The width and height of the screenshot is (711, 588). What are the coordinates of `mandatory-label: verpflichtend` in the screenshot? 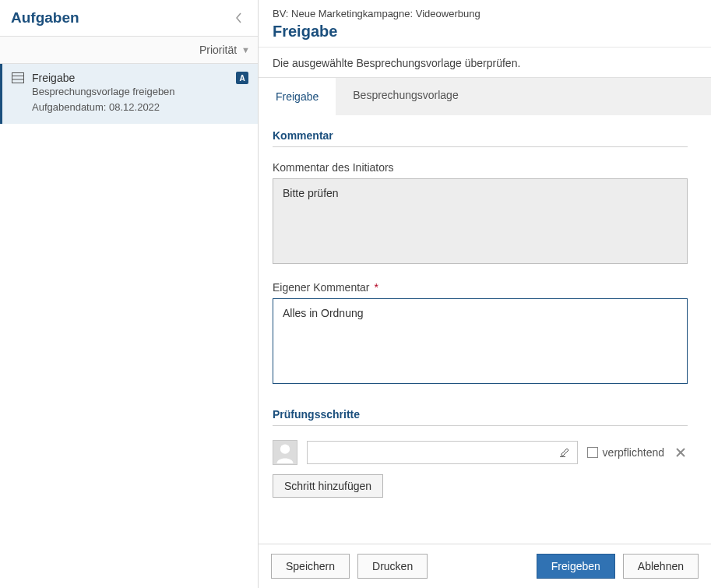 It's located at (634, 452).